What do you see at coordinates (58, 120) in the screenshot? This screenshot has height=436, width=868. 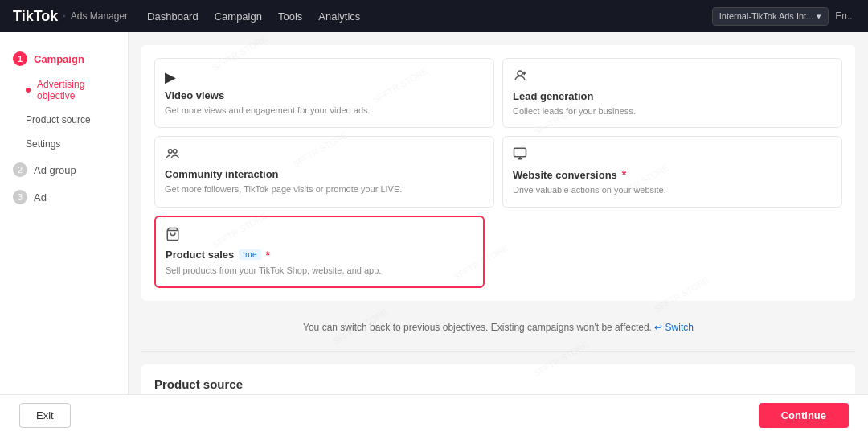 I see `product-source-label: Product source` at bounding box center [58, 120].